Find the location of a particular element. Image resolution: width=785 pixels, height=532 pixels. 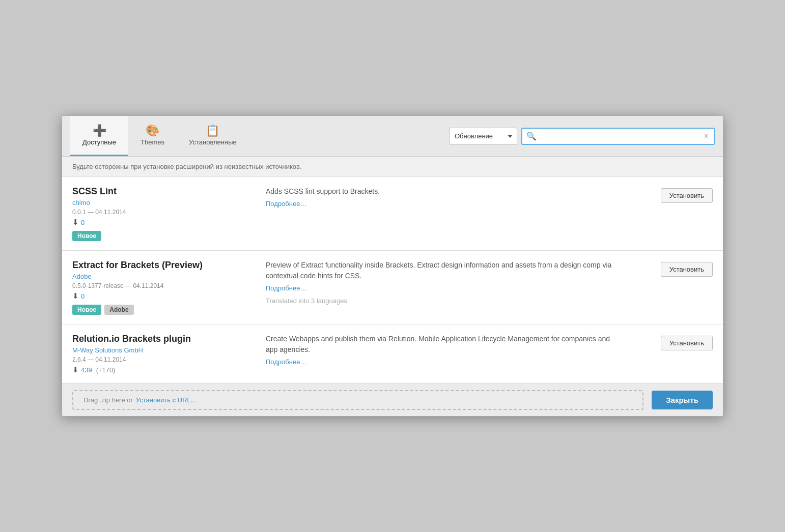

ext-author-relution: M-Way Solutions GmbH is located at coordinates (164, 350).